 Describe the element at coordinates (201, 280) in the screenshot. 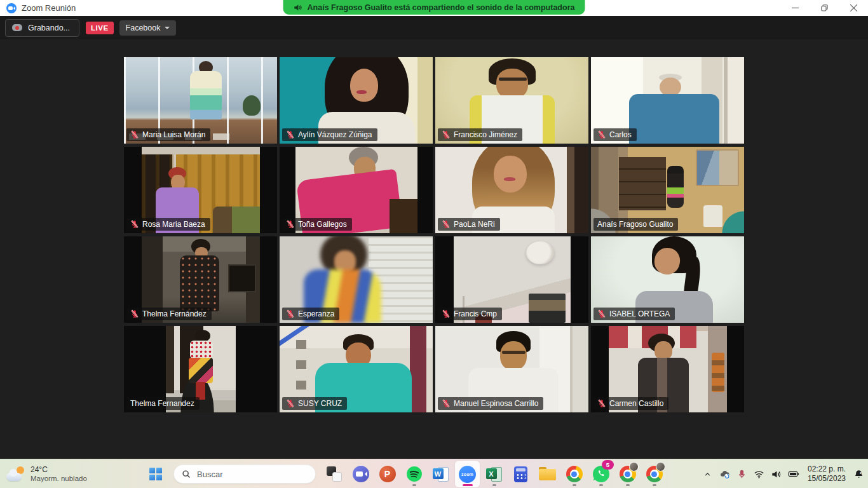

I see `participant-tile: Thelma Fernández` at that location.